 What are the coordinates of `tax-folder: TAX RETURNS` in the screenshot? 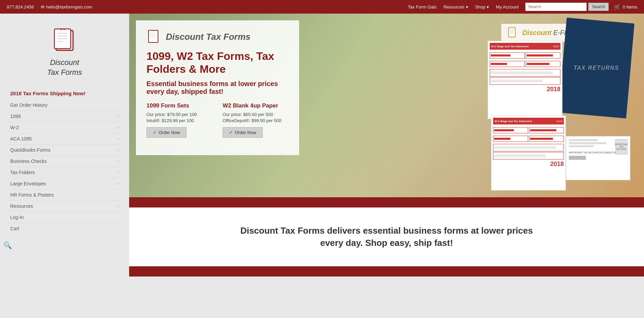 It's located at (596, 68).